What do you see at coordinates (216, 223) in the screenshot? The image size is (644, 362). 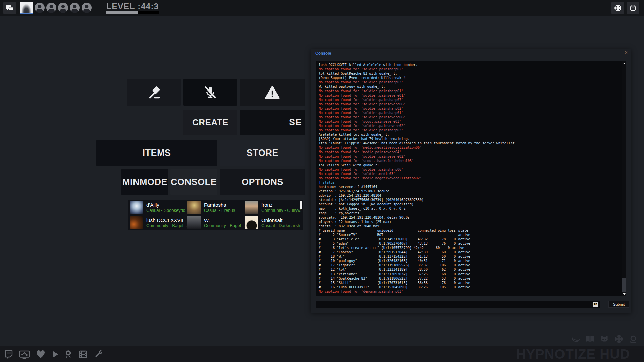 I see `friend-entry: W. Community - Bagel ...` at bounding box center [216, 223].